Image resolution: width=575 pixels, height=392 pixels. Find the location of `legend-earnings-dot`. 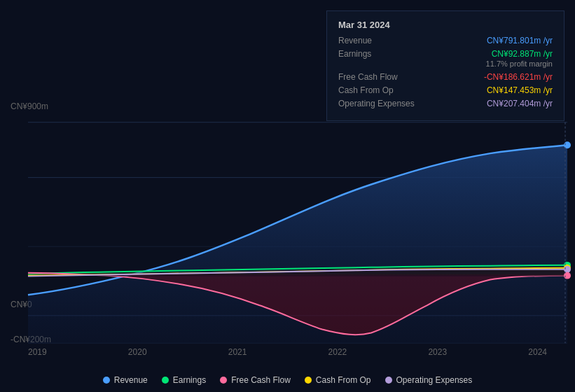

legend-earnings-dot is located at coordinates (165, 380).